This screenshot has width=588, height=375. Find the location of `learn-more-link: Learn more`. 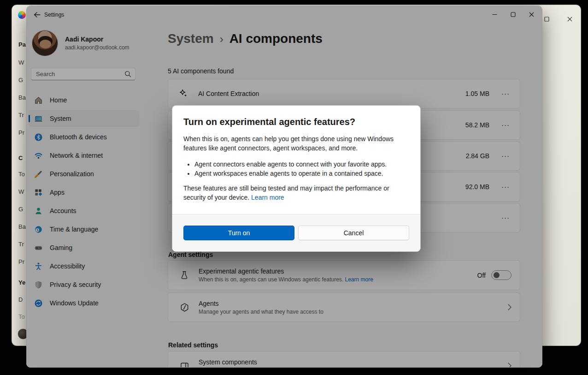

learn-more-link: Learn more is located at coordinates (268, 197).